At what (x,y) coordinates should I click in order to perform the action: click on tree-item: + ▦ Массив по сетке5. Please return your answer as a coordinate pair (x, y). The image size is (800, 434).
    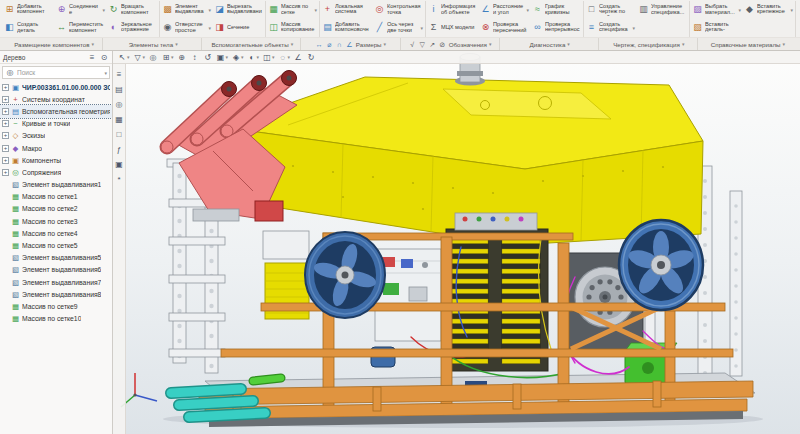
    Looking at the image, I should click on (56, 245).